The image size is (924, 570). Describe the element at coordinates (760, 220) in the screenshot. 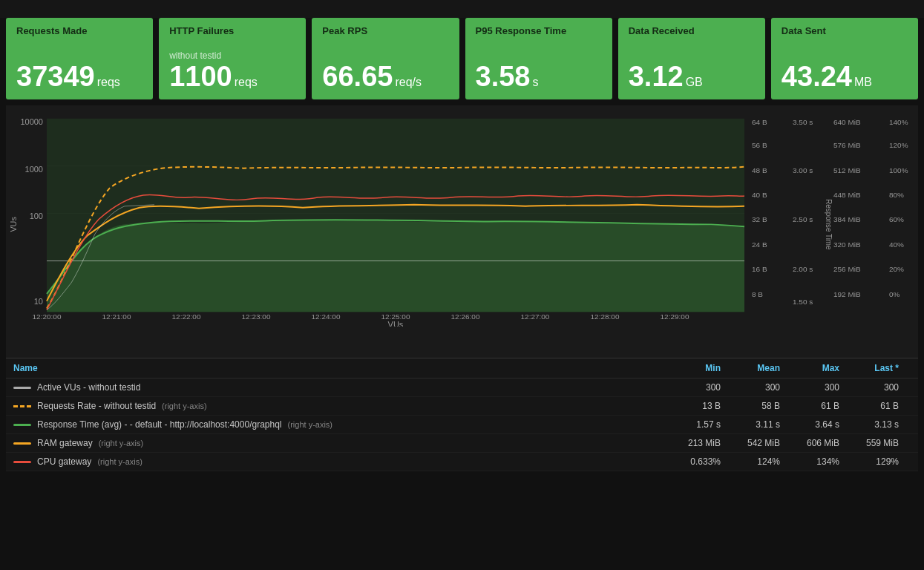

I see `svg-text: 32 B` at that location.